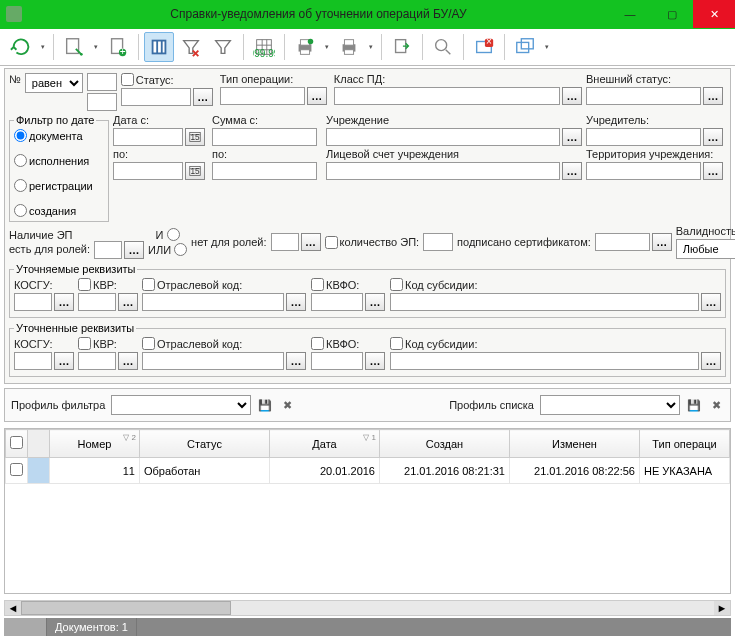 Image resolution: width=735 pixels, height=640 pixels. I want to click on kvr2-lookup-button: …, so click(128, 361).